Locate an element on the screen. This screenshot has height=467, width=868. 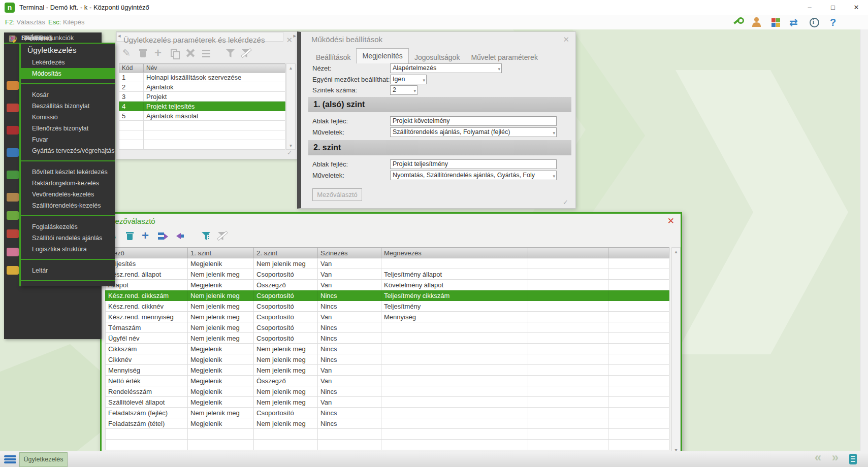
table-row: Ügyfél név Nem jelenik meg Csoportosító … is located at coordinates (388, 338).